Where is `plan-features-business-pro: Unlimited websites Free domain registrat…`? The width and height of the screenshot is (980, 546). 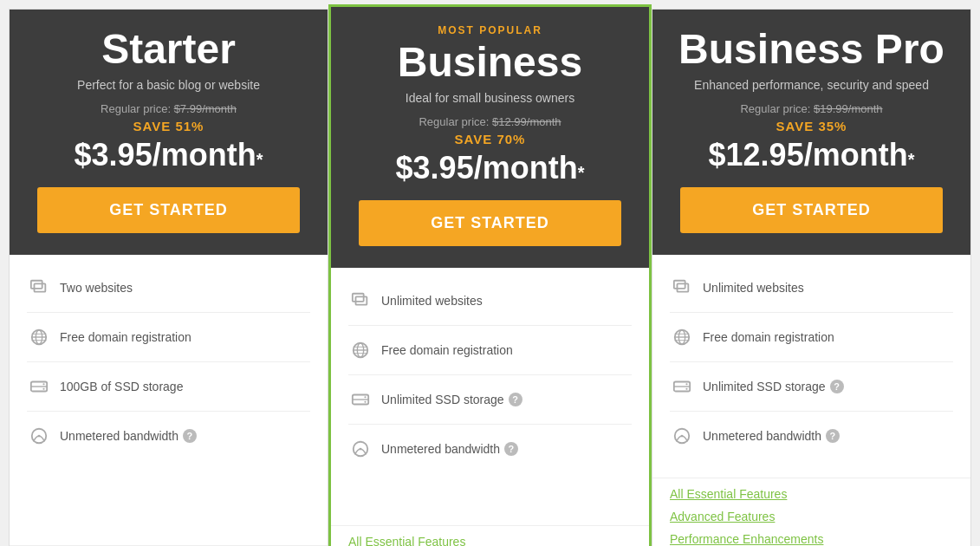
plan-features-business-pro: Unlimited websites Free domain registrat… is located at coordinates (811, 366).